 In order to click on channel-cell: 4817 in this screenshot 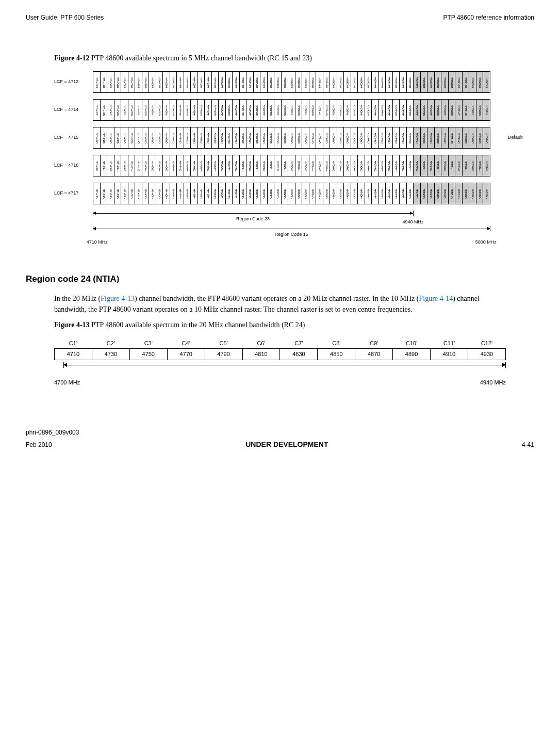, I will do `click(236, 194)`.